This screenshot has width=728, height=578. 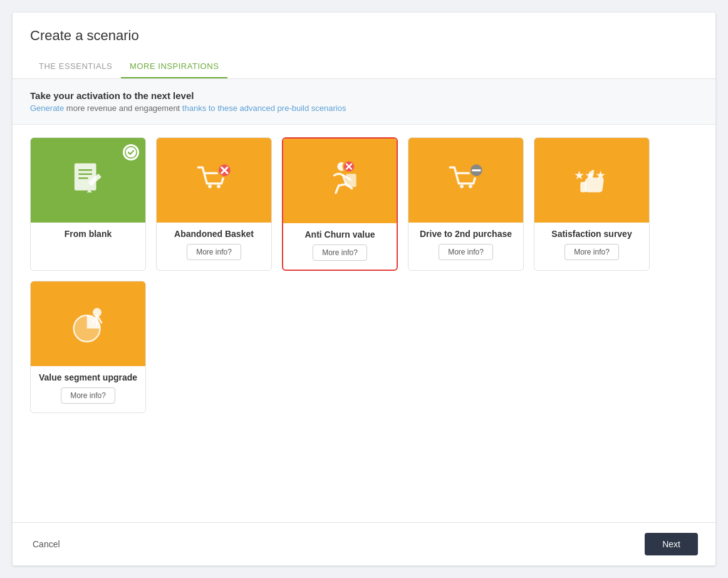 I want to click on more-info-drive-2nd: More info?, so click(x=466, y=252).